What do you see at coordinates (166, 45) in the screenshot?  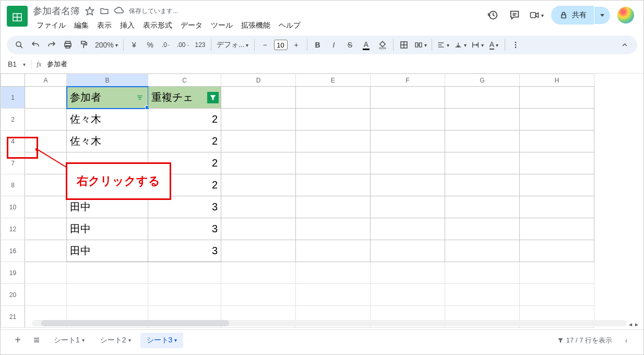 I see `decrease-decimal-icon: .0←` at bounding box center [166, 45].